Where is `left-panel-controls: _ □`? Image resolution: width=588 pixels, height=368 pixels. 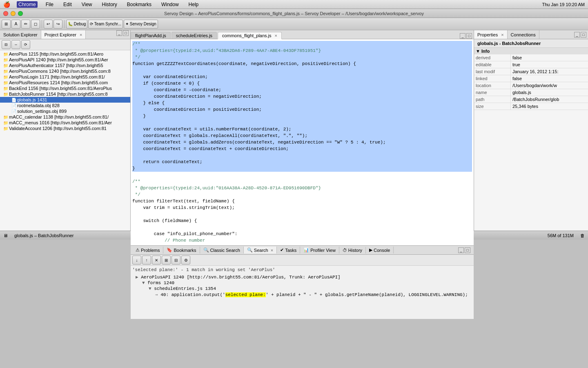 left-panel-controls: _ □ is located at coordinates (123, 34).